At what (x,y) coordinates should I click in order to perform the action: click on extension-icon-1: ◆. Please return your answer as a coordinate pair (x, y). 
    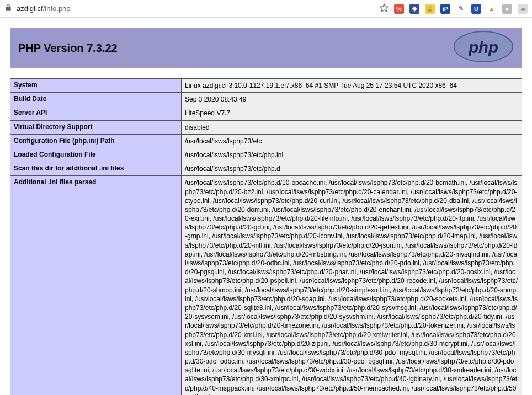
    Looking at the image, I should click on (414, 9).